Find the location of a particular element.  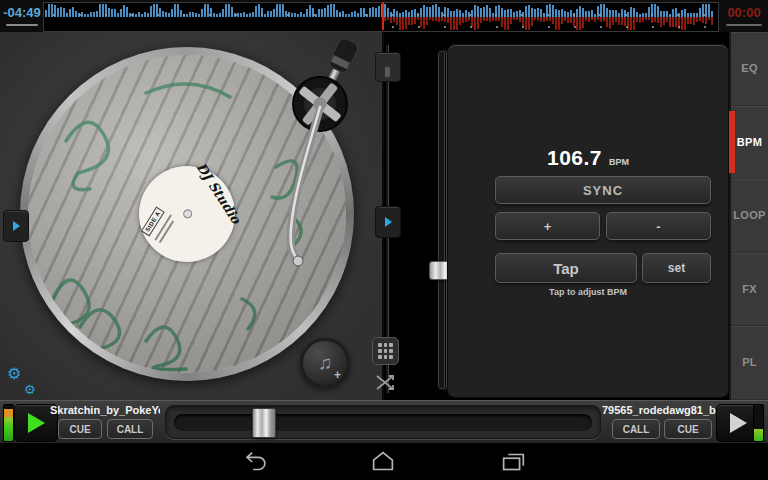

bpm-increase-button: + is located at coordinates (548, 226).